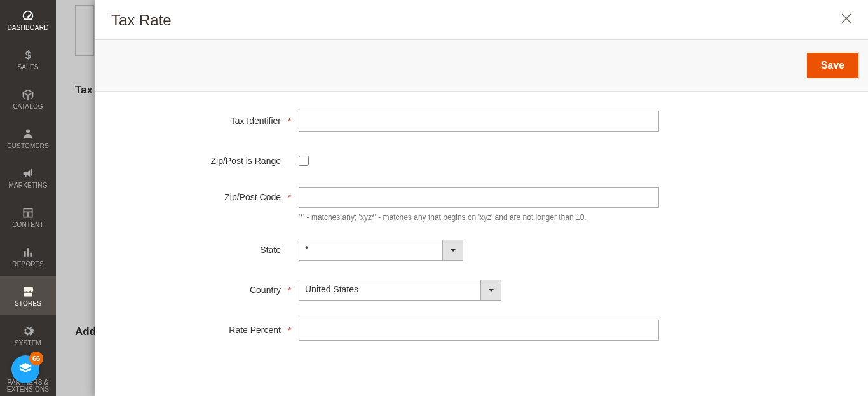  What do you see at coordinates (28, 331) in the screenshot?
I see `gear-icon` at bounding box center [28, 331].